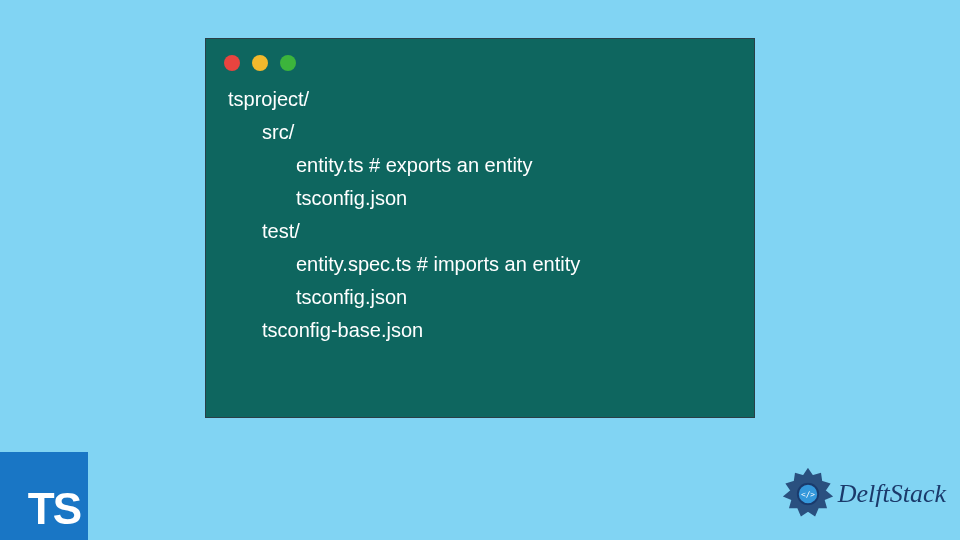  I want to click on code-line: tsconfig-base.json, so click(480, 330).